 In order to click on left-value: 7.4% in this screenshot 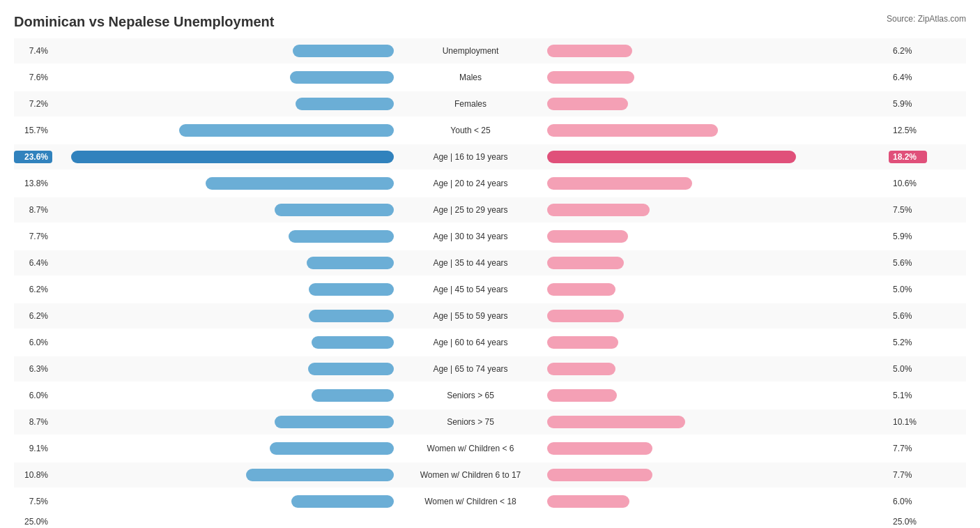, I will do `click(33, 51)`.